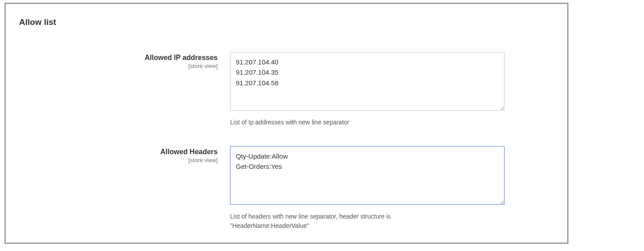 This screenshot has width=644, height=251. Describe the element at coordinates (124, 60) in the screenshot. I see `field-label-col: Allowed IP addresses [store view]` at that location.